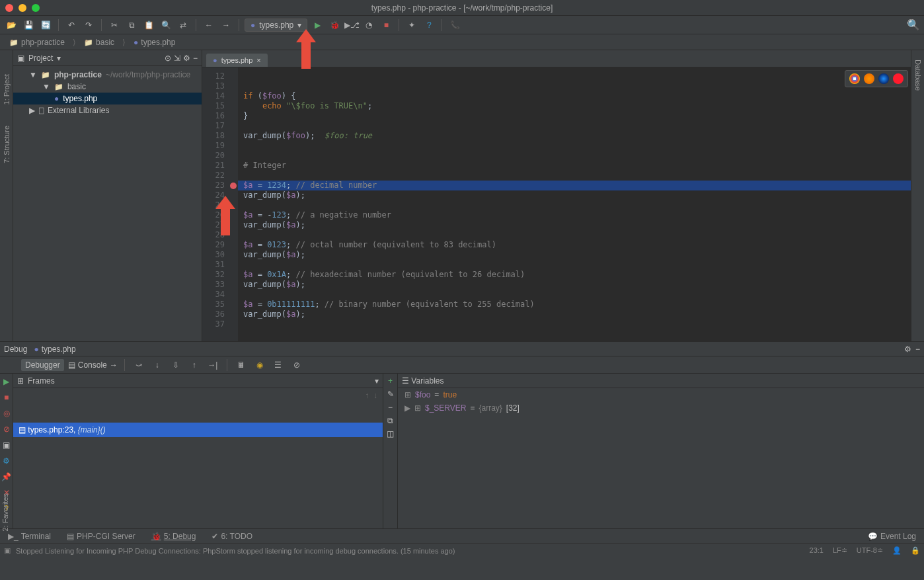 The height and width of the screenshot is (580, 924). What do you see at coordinates (455, 25) in the screenshot?
I see `listen-debug-icon: 📞` at bounding box center [455, 25].